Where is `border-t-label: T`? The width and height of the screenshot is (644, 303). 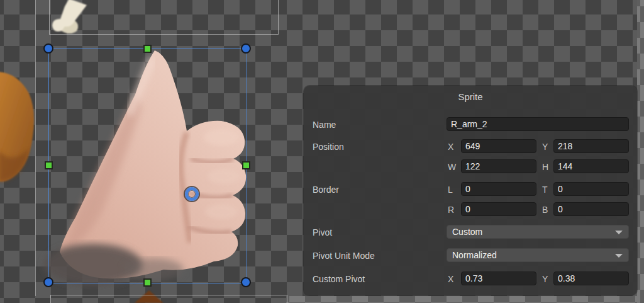 border-t-label: T is located at coordinates (545, 190).